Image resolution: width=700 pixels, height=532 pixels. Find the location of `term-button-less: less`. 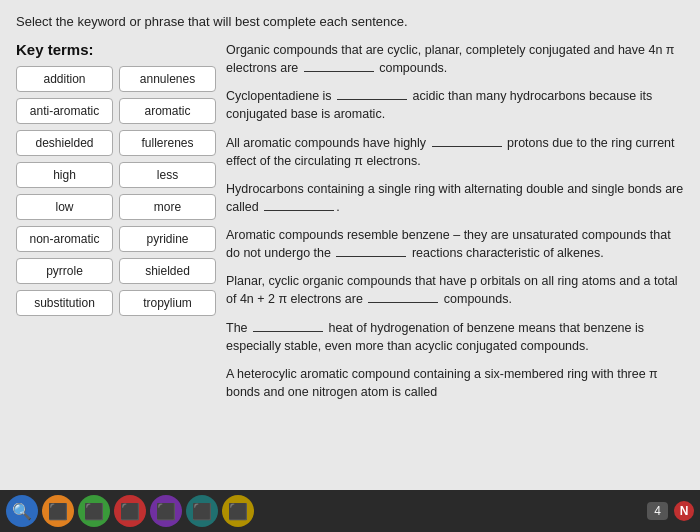

term-button-less: less is located at coordinates (168, 175).